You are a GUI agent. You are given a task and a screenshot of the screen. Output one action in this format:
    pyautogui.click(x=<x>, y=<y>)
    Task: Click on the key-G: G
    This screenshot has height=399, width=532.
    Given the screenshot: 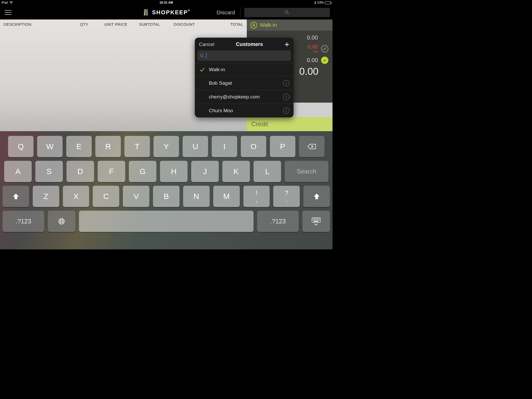 What is the action you would take?
    pyautogui.click(x=143, y=171)
    